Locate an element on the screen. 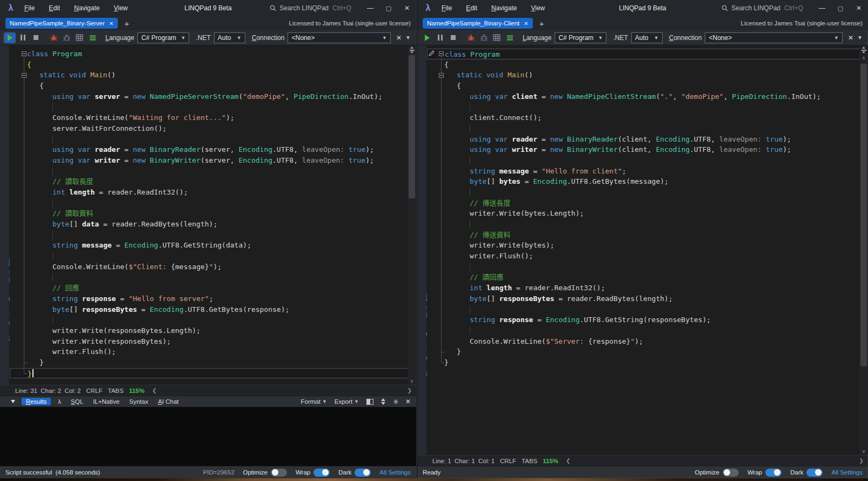 Image resolution: width=868 pixels, height=481 pixels. query-tab: NamedPipeSample_Binary-Server ✕ is located at coordinates (62, 23).